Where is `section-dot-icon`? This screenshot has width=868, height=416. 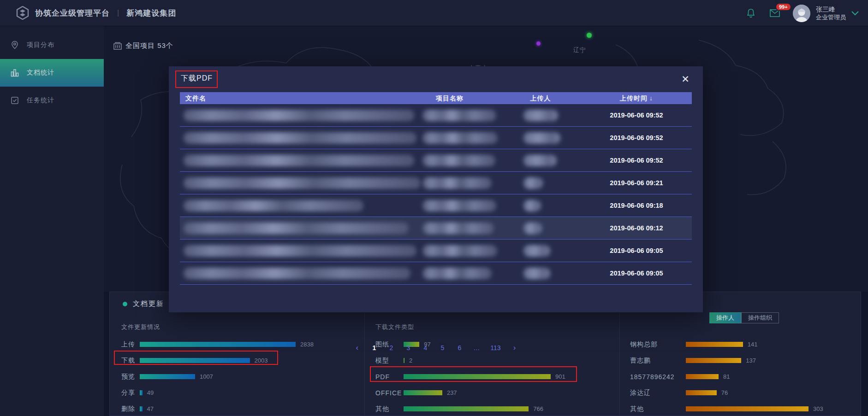
section-dot-icon is located at coordinates (125, 304).